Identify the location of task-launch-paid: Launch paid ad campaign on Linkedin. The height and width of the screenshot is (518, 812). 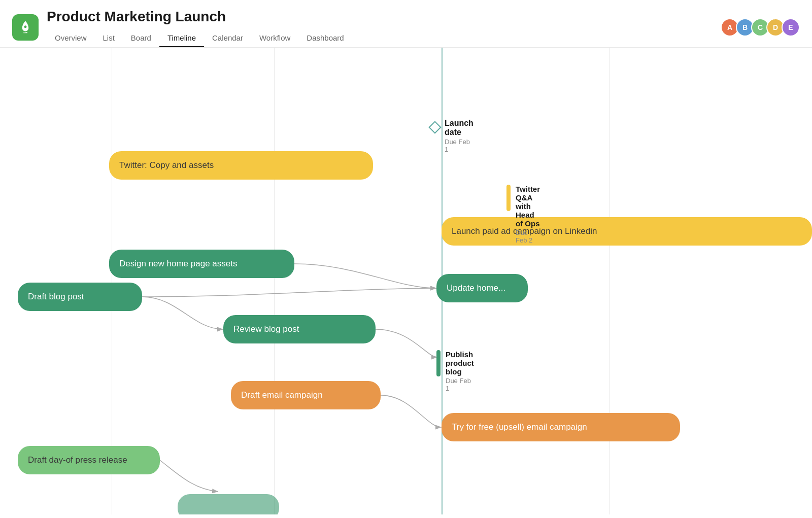
(627, 231).